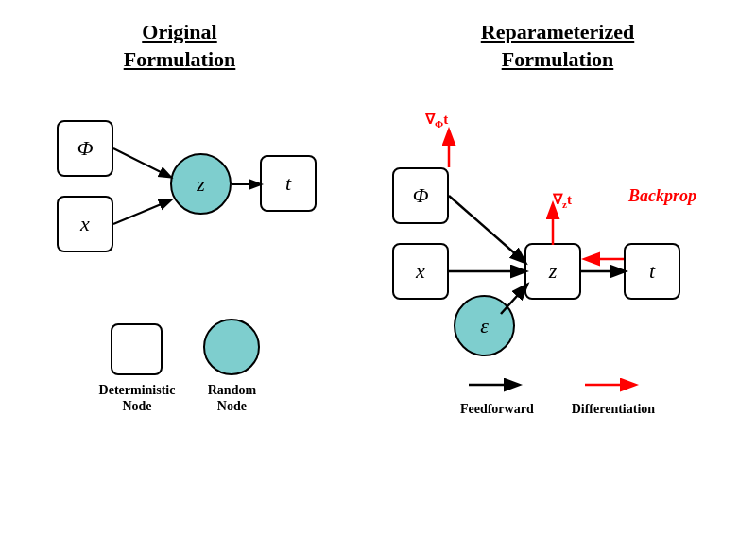  I want to click on right-title: Reparameterized Formulation, so click(558, 45).